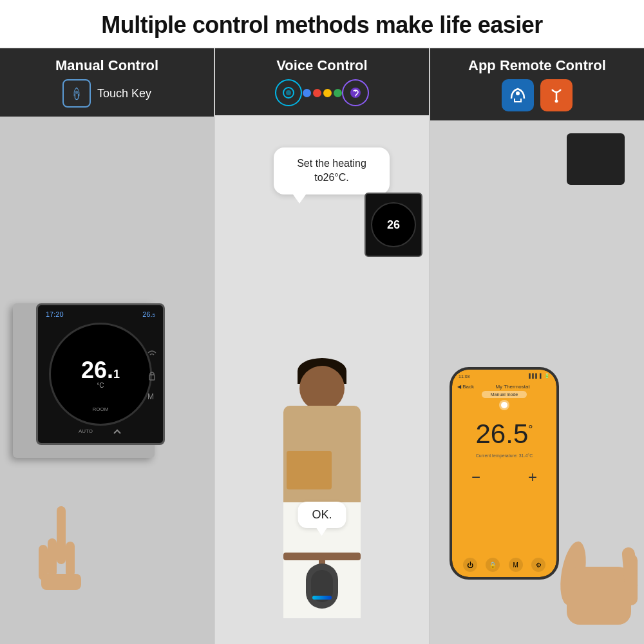  What do you see at coordinates (464, 376) in the screenshot?
I see `phone-time: 11:03` at bounding box center [464, 376].